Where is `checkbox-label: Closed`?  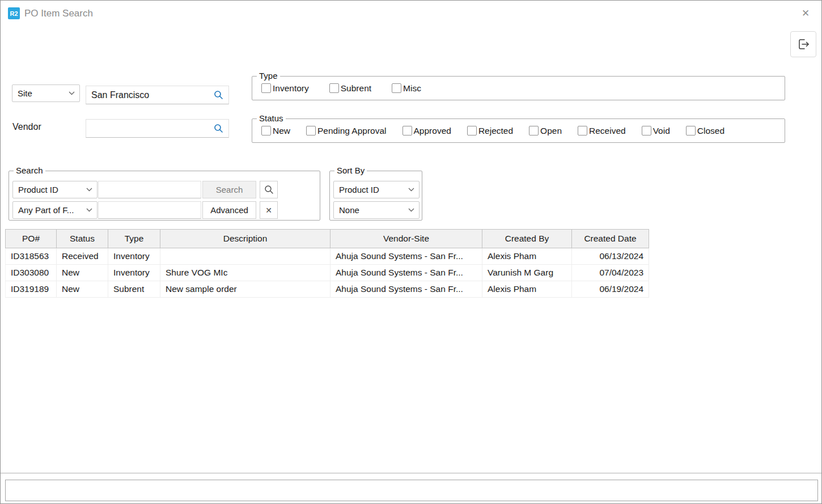 checkbox-label: Closed is located at coordinates (711, 131).